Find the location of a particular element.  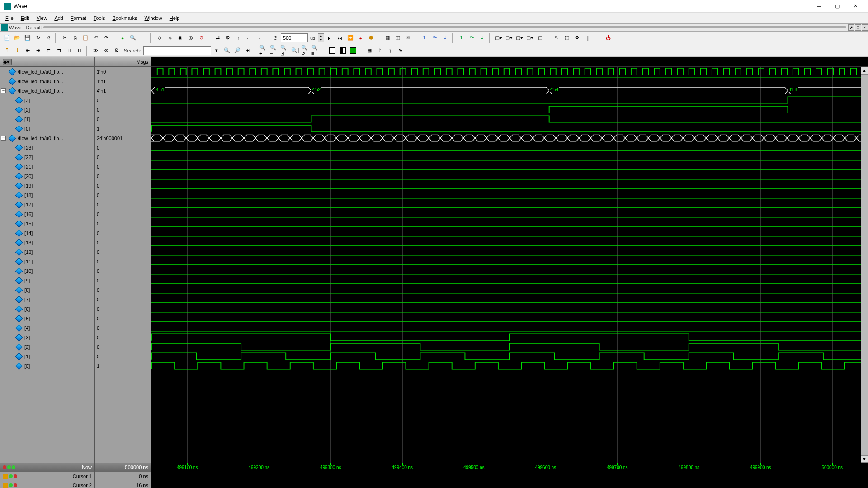

wave-vertical-scrollbar: ▲ ▼ is located at coordinates (864, 265).